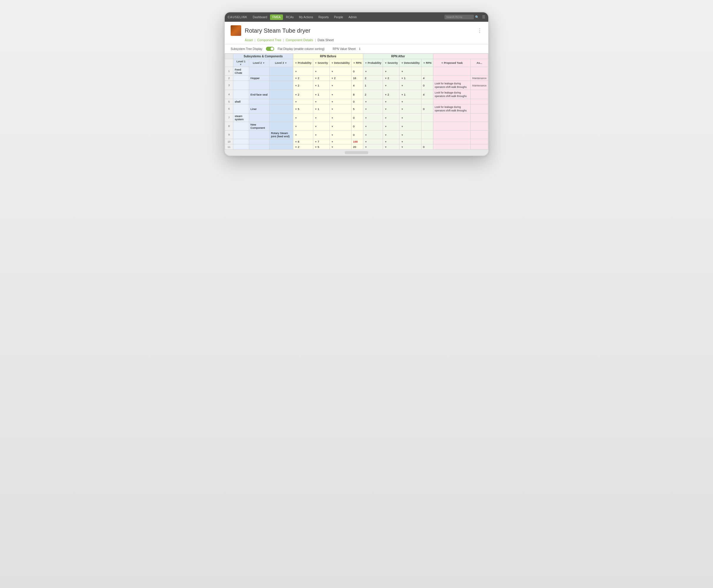 The width and height of the screenshot is (713, 588). I want to click on search-input, so click(459, 17).